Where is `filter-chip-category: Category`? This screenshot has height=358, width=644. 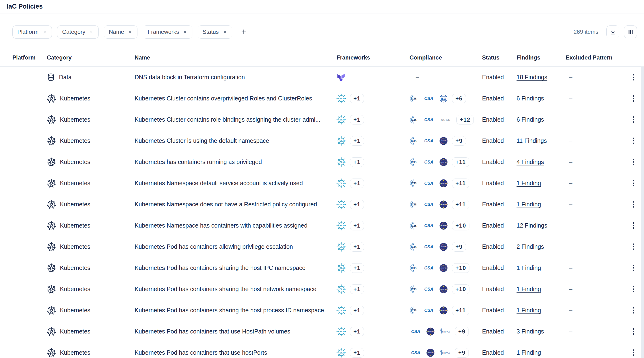
filter-chip-category: Category is located at coordinates (78, 32).